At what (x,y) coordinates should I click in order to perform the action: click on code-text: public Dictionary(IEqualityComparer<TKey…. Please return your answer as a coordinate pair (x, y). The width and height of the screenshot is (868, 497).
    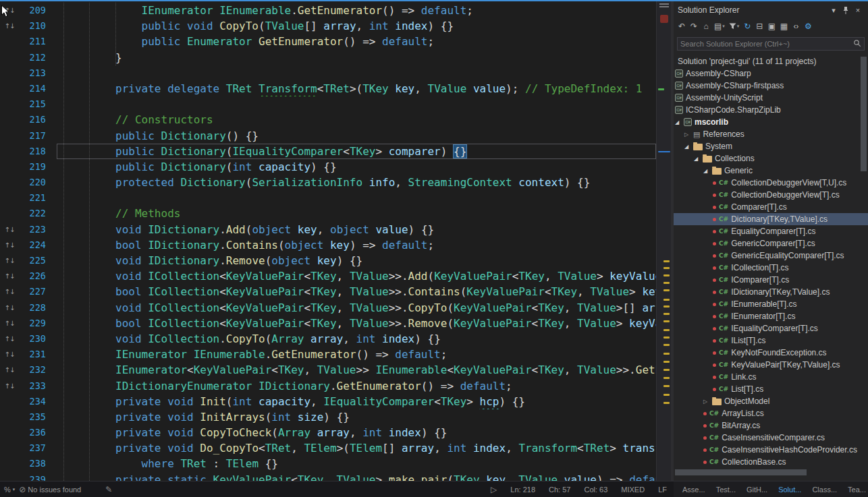
    Looking at the image, I should click on (356, 151).